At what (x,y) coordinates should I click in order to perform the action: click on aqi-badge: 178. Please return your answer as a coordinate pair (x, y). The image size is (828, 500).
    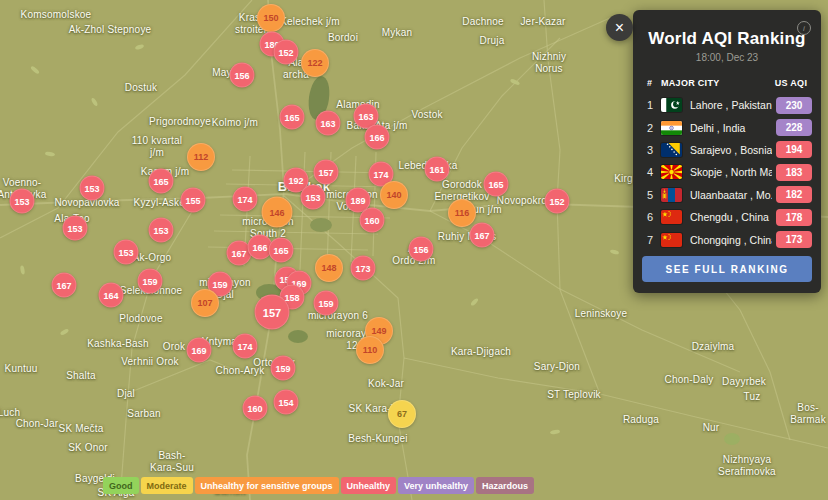
    Looking at the image, I should click on (794, 218).